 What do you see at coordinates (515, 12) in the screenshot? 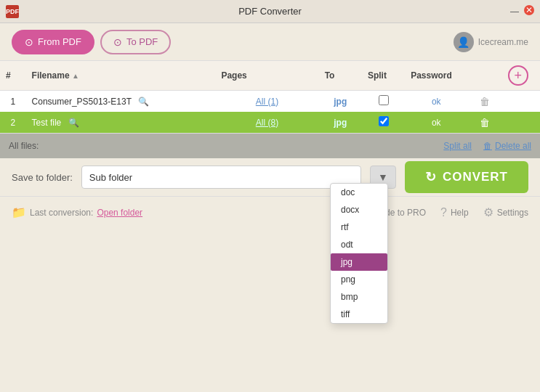
I see `minimize-button: —` at bounding box center [515, 12].